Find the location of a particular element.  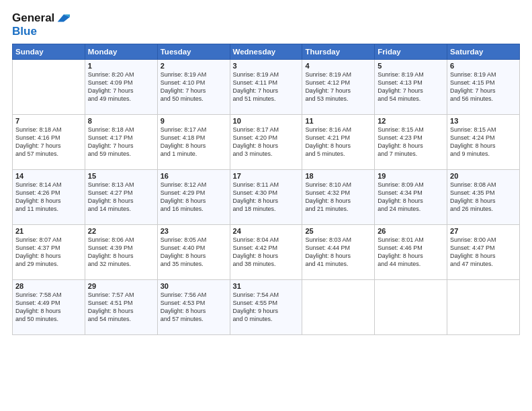

day-cell: 15Sunrise: 8:13 AM Sunset: 4:27 PM Dayli… is located at coordinates (121, 197).